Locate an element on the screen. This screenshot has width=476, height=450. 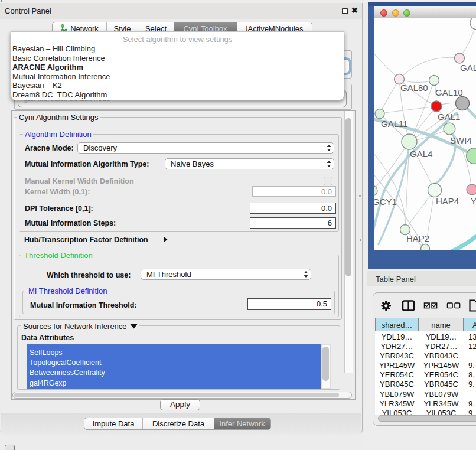
svg-text: HAP2 is located at coordinates (418, 239).